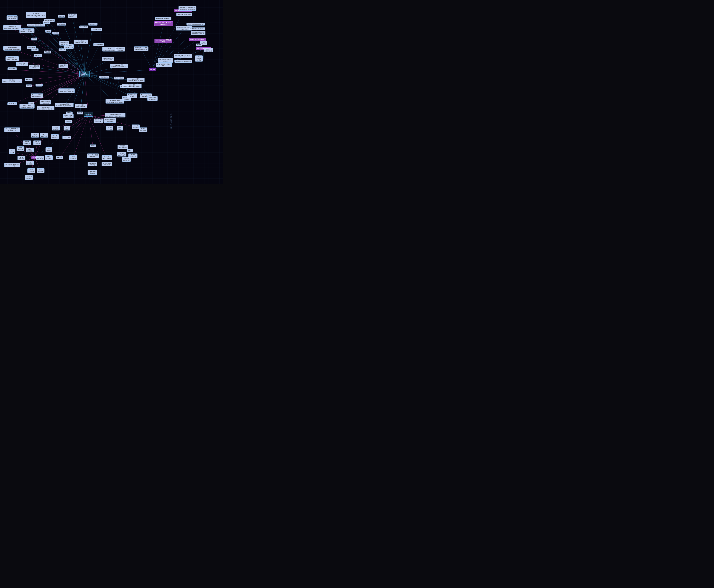 The width and height of the screenshot is (714, 588). What do you see at coordinates (130, 150) in the screenshot?
I see `node-fy3d: FY-3D` at bounding box center [130, 150].